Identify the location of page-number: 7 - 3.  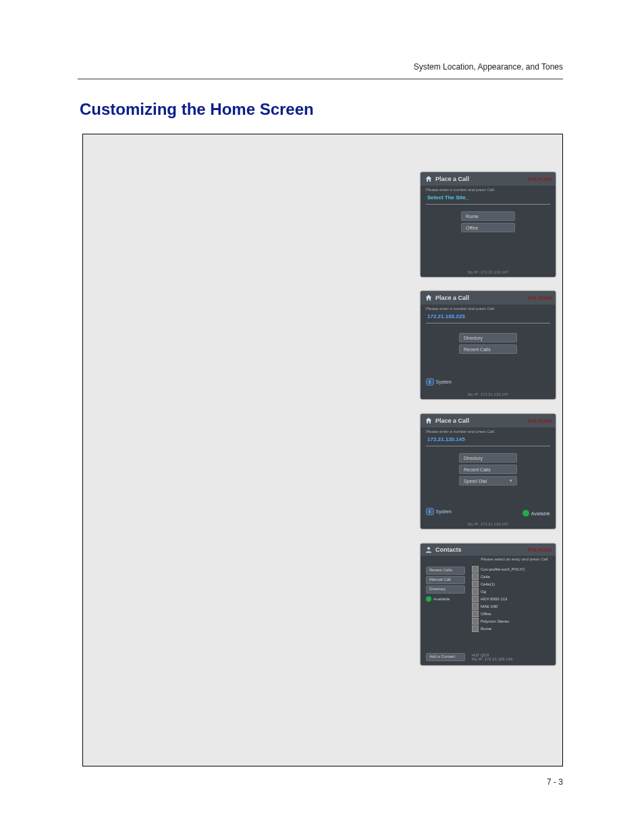
(555, 782).